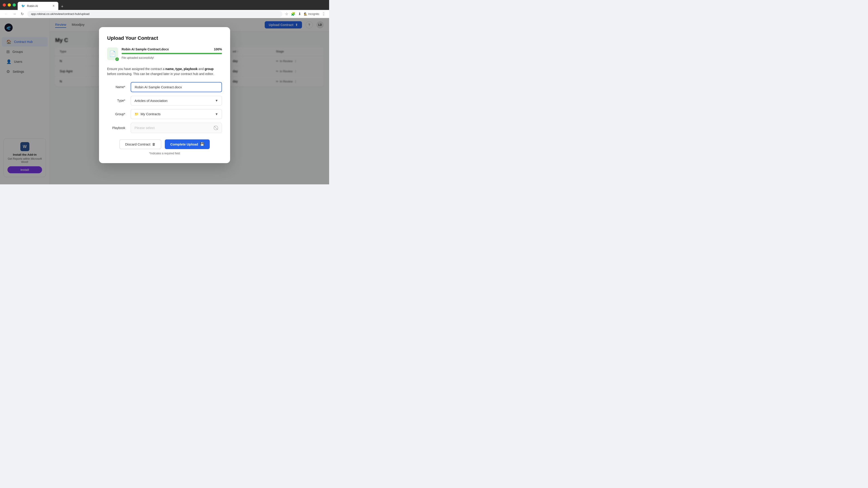  What do you see at coordinates (14, 14) in the screenshot?
I see `forward-button: →` at bounding box center [14, 14].